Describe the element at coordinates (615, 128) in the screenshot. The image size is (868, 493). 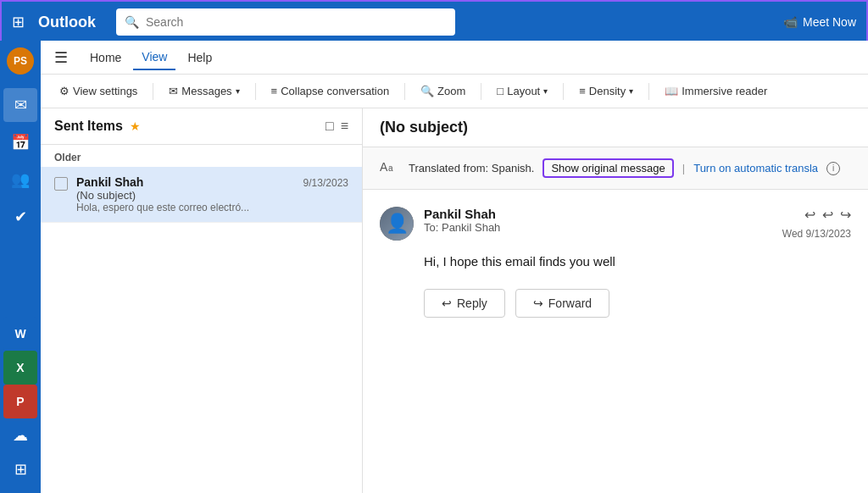
I see `email-subject: (No subject)` at that location.